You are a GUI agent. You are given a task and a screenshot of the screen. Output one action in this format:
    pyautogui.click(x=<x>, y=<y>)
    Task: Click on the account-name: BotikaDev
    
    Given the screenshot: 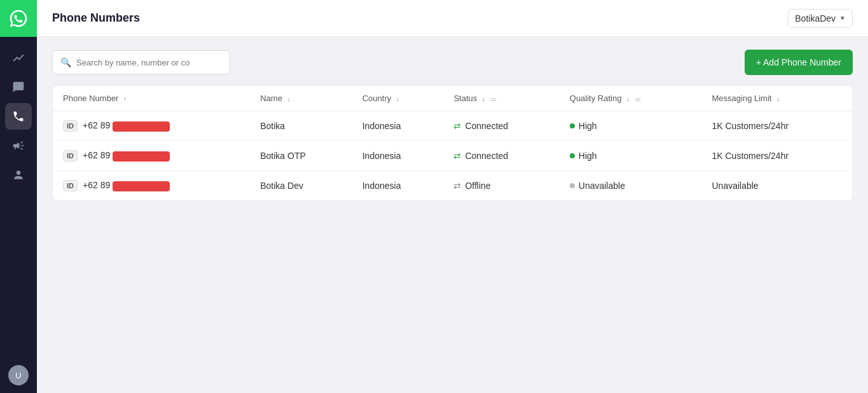 What is the action you would take?
    pyautogui.click(x=815, y=18)
    